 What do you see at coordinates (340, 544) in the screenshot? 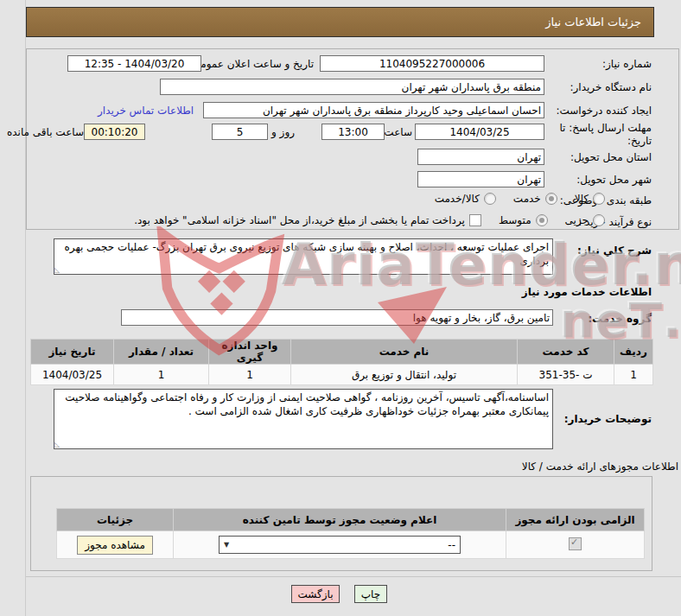
I see `permit-status-select: -- ▼` at bounding box center [340, 544].